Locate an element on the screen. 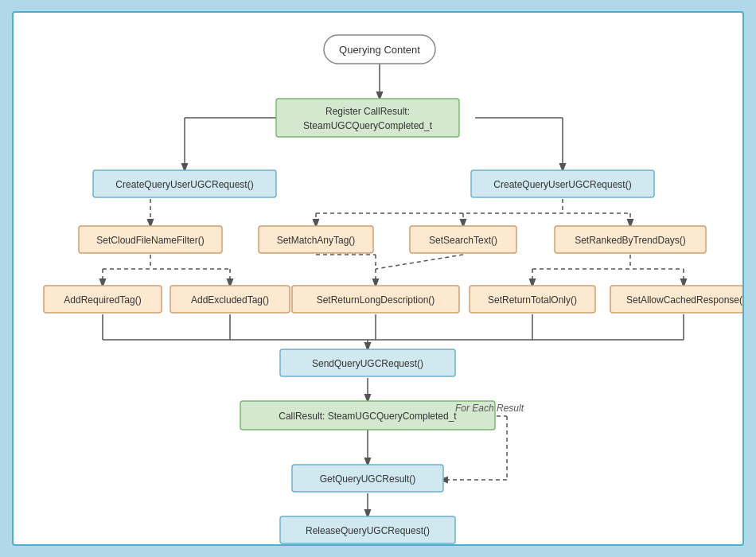 The height and width of the screenshot is (557, 756). svg-text: AddExcludedTag() is located at coordinates (230, 300).